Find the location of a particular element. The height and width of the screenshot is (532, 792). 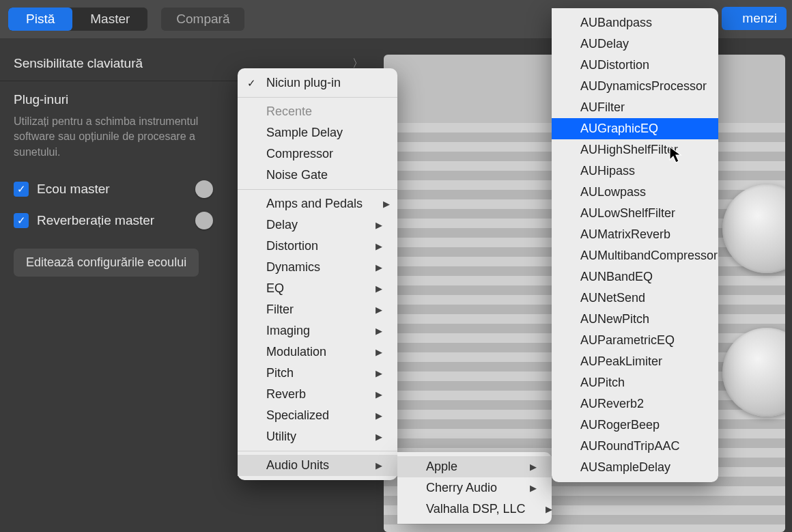

menu-item-label: Cherry Audio is located at coordinates (462, 488).